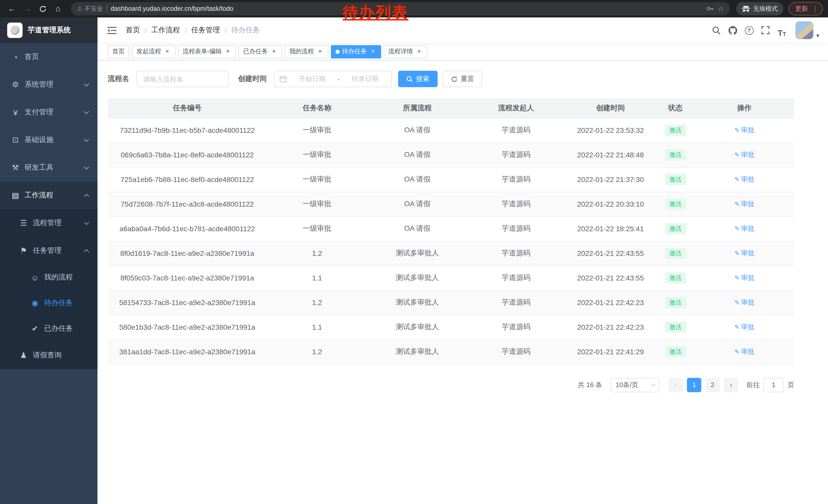 Image resolution: width=828 pixels, height=504 pixels. I want to click on sidebar-item-todo-task: ◉ 待办任务, so click(49, 303).